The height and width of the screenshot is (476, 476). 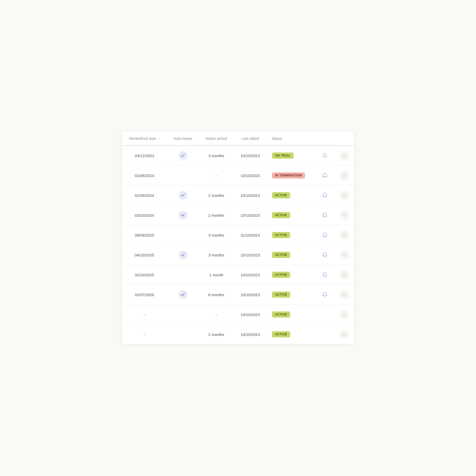 I want to click on cell-last-edited: 31/10/2023, so click(x=250, y=235).